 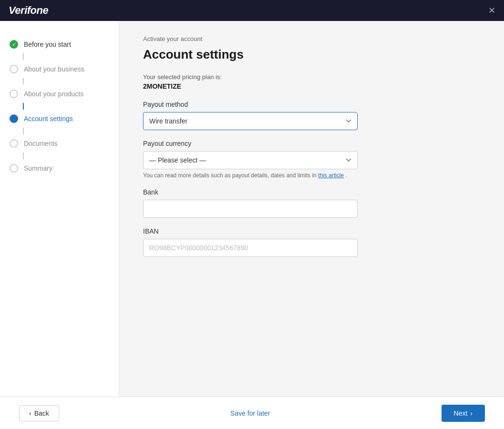 What do you see at coordinates (14, 44) in the screenshot?
I see `step-indicator-before-you-start: ✓` at bounding box center [14, 44].